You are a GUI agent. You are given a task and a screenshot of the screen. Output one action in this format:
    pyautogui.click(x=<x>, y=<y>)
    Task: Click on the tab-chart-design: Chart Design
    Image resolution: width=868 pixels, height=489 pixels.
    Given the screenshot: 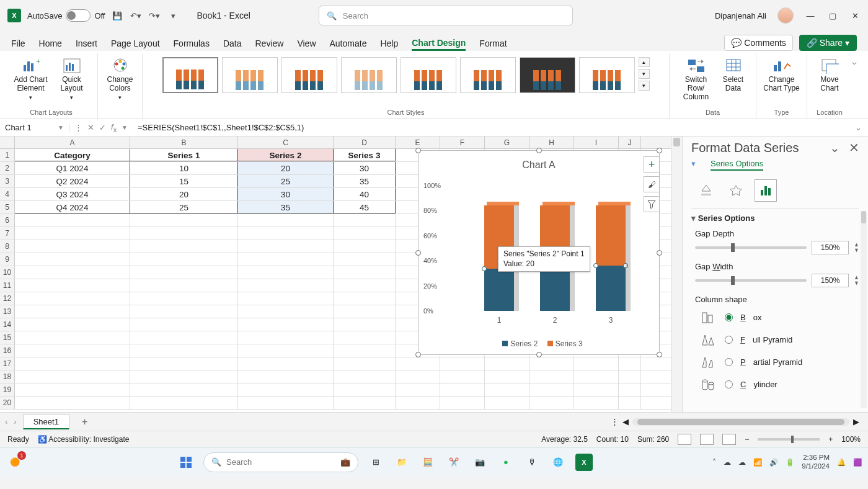 What is the action you would take?
    pyautogui.click(x=439, y=45)
    